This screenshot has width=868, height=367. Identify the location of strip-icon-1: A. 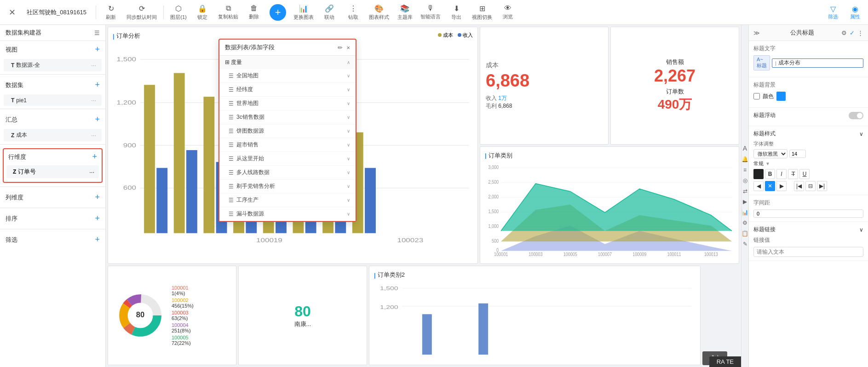
(745, 148).